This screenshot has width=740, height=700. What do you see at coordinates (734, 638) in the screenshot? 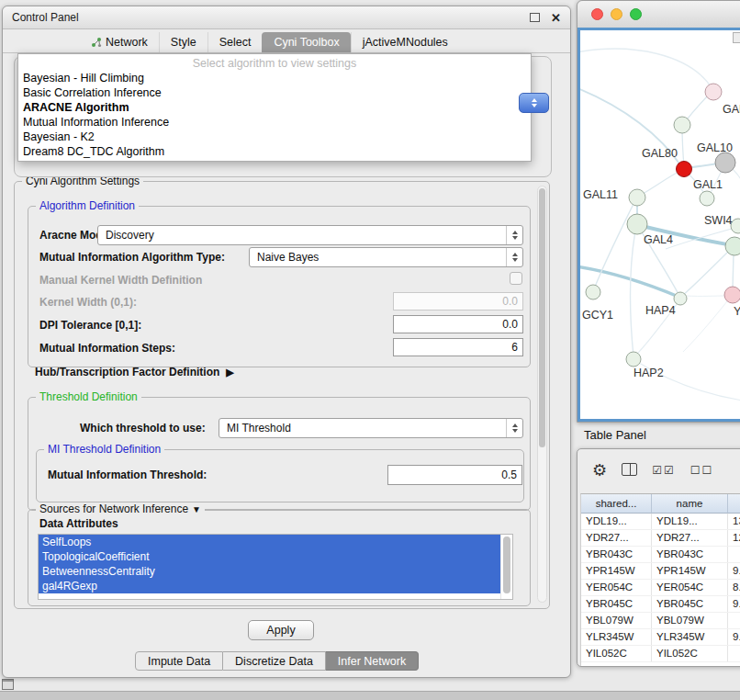
I see `table-cell: 9.` at bounding box center [734, 638].